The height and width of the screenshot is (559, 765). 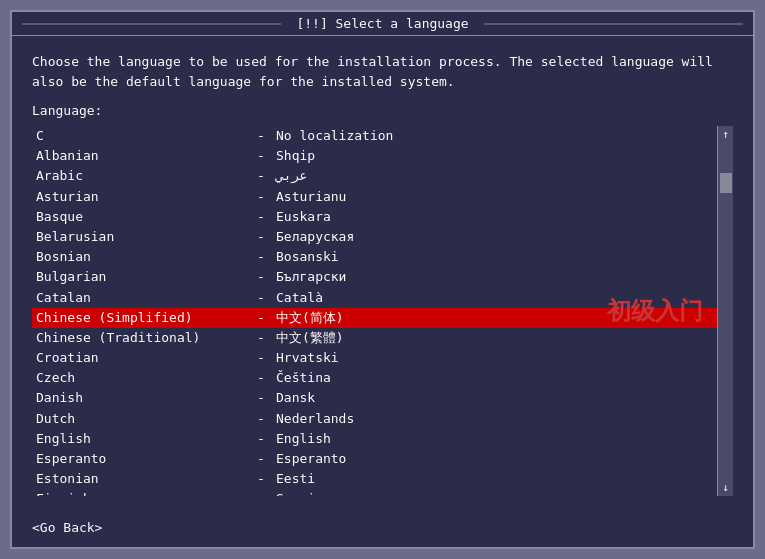 I want to click on list-item: C-No localization, so click(x=374, y=136).